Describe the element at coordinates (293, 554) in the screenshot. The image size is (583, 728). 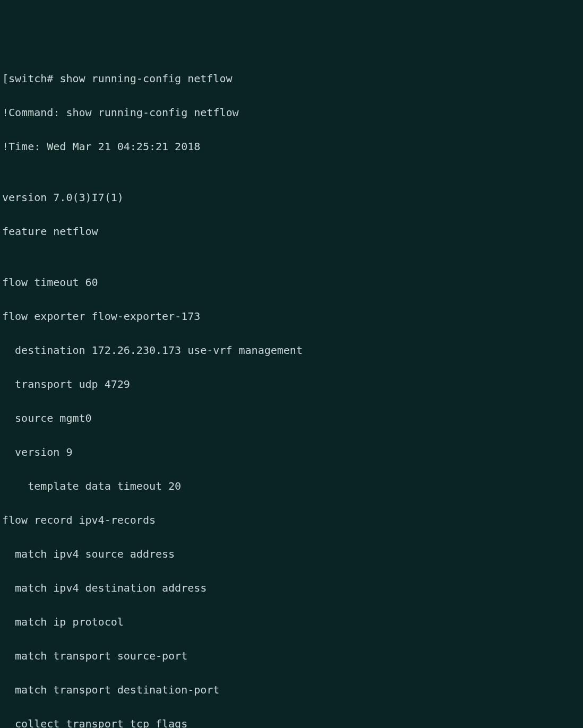
I see `output-record-match: match ipv4 source address` at that location.